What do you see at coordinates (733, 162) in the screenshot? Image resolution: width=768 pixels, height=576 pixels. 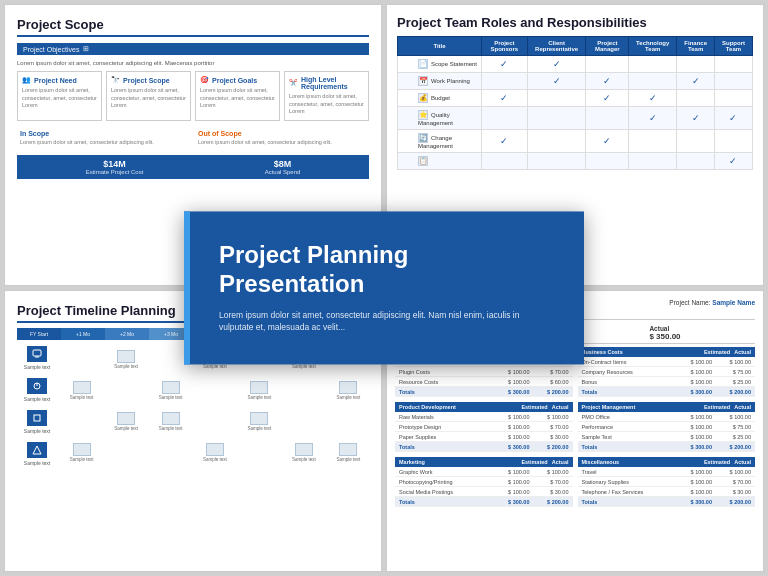 I see `roles-cell-5-5: ✓` at bounding box center [733, 162].